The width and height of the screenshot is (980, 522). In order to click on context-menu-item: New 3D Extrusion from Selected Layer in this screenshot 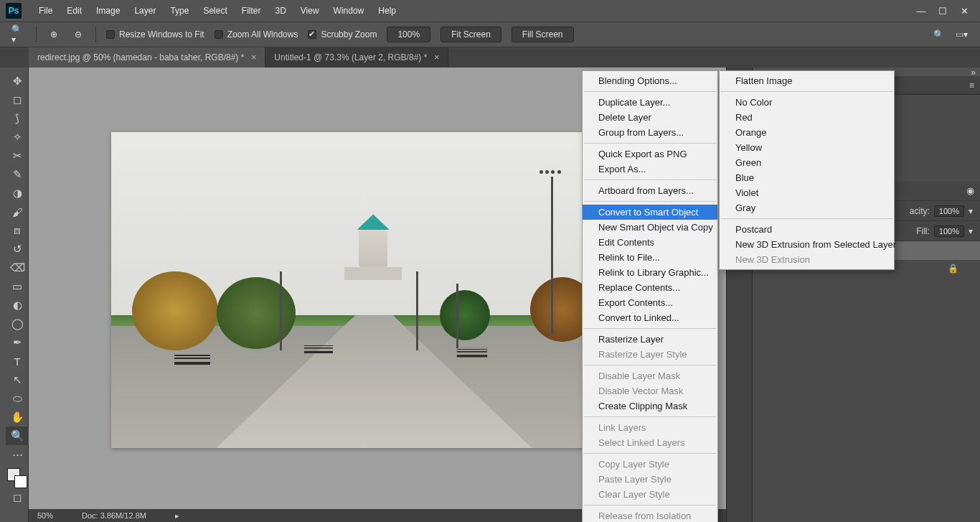, I will do `click(806, 244)`.